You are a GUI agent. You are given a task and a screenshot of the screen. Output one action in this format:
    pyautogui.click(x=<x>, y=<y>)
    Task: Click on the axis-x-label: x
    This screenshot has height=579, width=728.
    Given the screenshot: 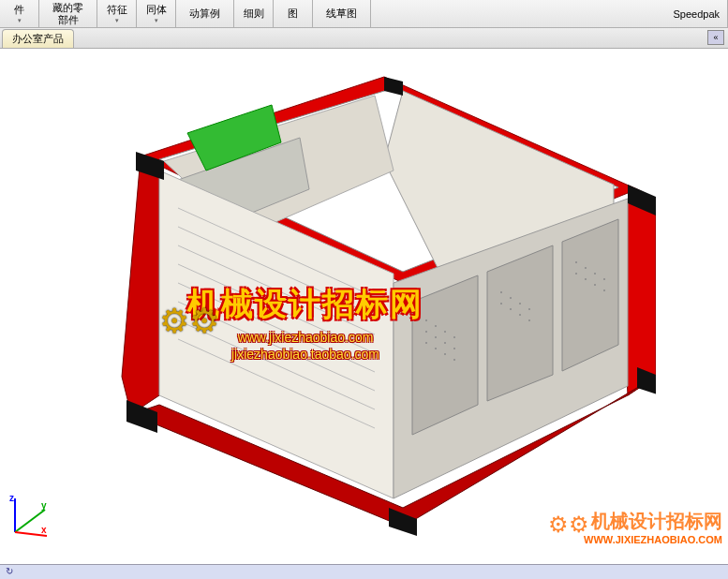 What is the action you would take?
    pyautogui.click(x=44, y=530)
    